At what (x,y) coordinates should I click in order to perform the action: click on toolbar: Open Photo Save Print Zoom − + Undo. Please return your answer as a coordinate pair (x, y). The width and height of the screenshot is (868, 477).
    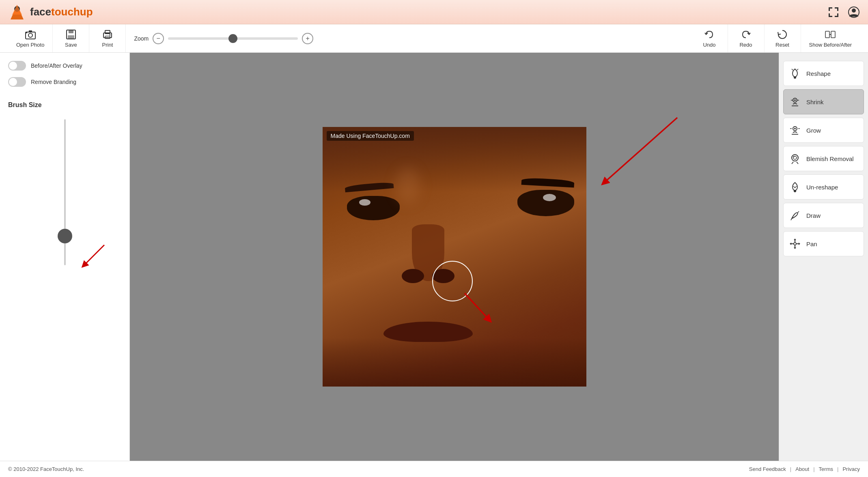
    Looking at the image, I should click on (434, 39).